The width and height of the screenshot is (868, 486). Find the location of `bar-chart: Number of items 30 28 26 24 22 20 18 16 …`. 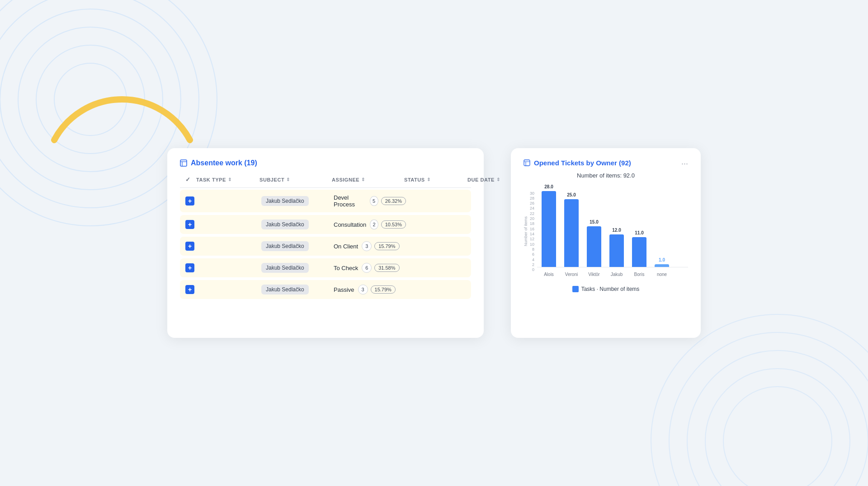

bar-chart: Number of items 30 28 26 24 22 20 18 16 … is located at coordinates (606, 231).